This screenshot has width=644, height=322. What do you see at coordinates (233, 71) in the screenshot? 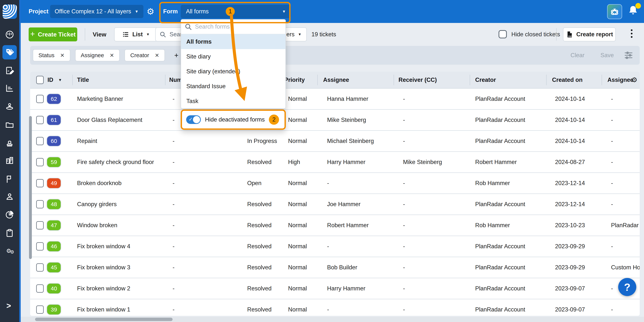
I see `form-option: Site diary (extended)` at bounding box center [233, 71].